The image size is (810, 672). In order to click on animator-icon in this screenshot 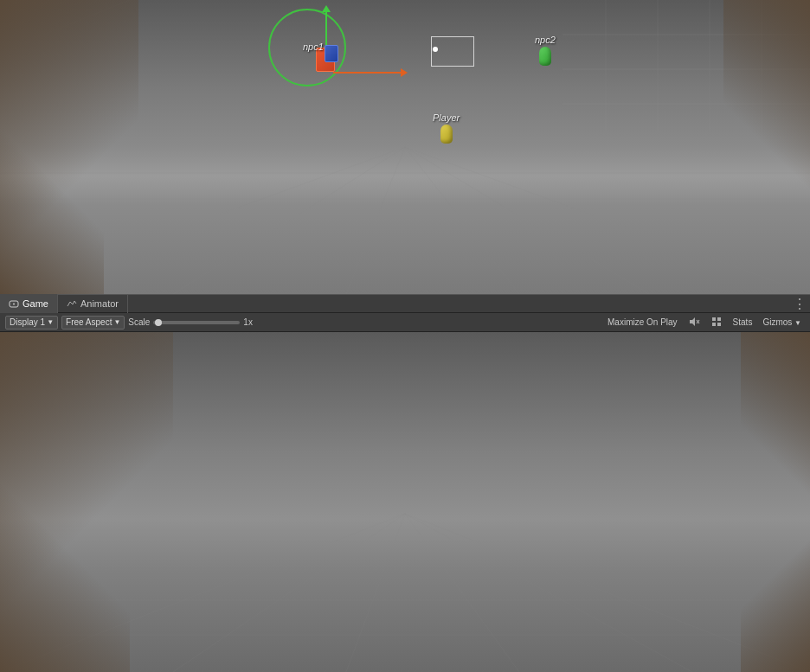, I will do `click(72, 304)`.